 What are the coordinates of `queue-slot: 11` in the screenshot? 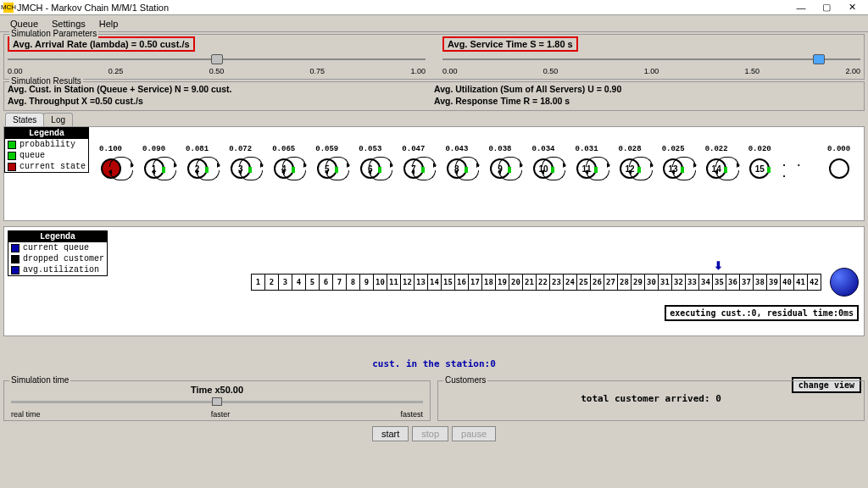 It's located at (393, 282).